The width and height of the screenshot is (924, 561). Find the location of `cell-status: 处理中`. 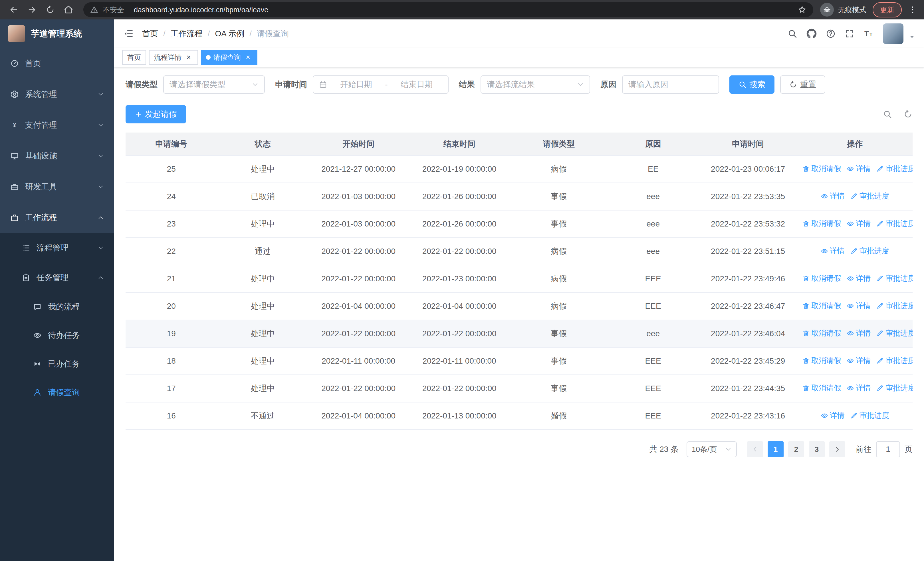

cell-status: 处理中 is located at coordinates (262, 224).